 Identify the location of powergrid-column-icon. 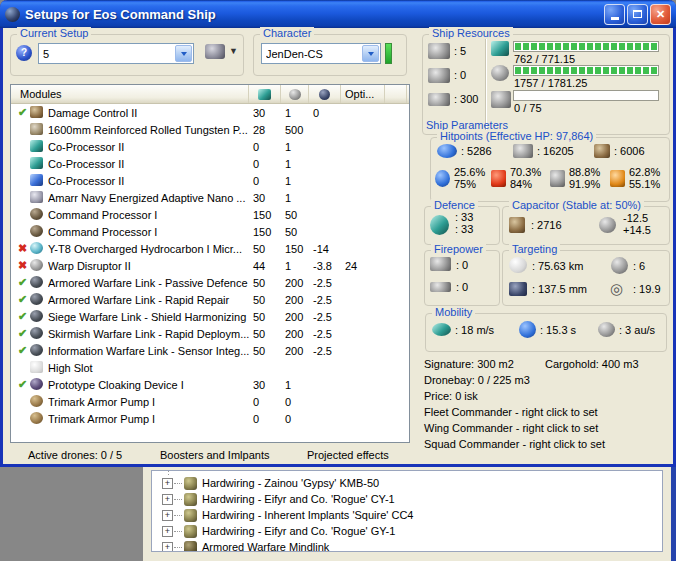
(295, 94).